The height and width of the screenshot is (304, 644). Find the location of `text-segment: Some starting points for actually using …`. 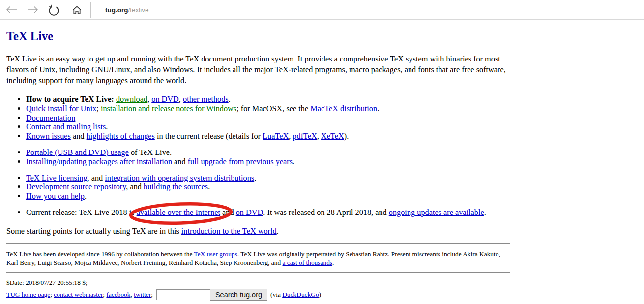

text-segment: Some starting points for actually using … is located at coordinates (94, 231).